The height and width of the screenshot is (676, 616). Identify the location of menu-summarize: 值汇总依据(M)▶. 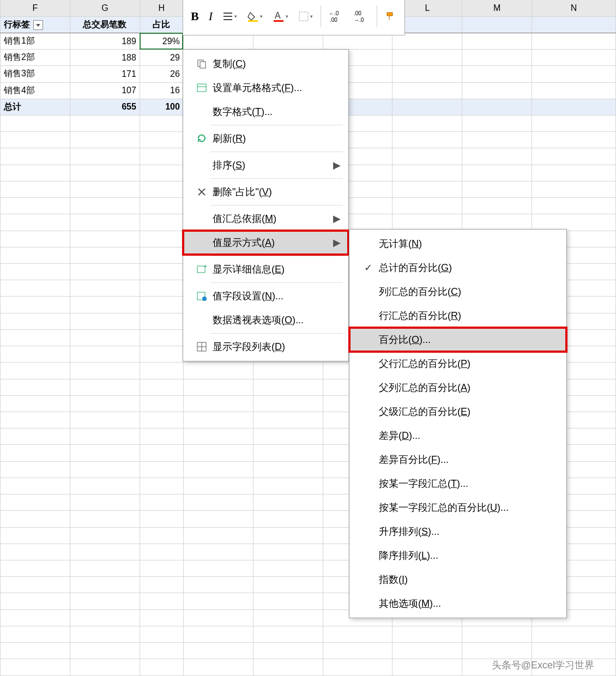
(266, 219).